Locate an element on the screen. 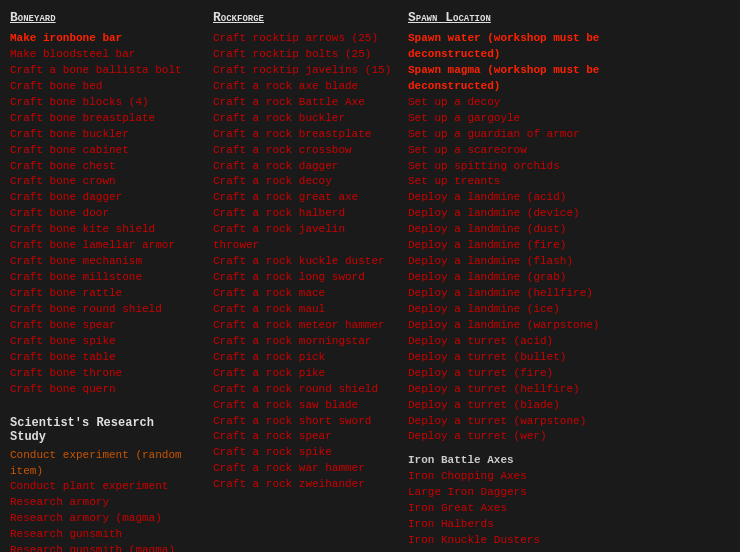 The width and height of the screenshot is (740, 552). list-item: Conduct plant experiment is located at coordinates (104, 487).